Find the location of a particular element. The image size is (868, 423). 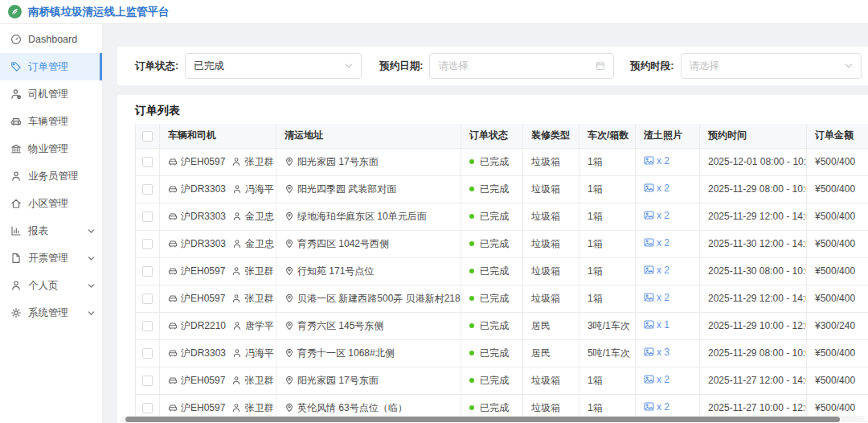

table-row: 沪EH0597 张卫群 x 1 行知苑 171号点位 已完成 垃圾箱 1箱 x … is located at coordinates (502, 271).